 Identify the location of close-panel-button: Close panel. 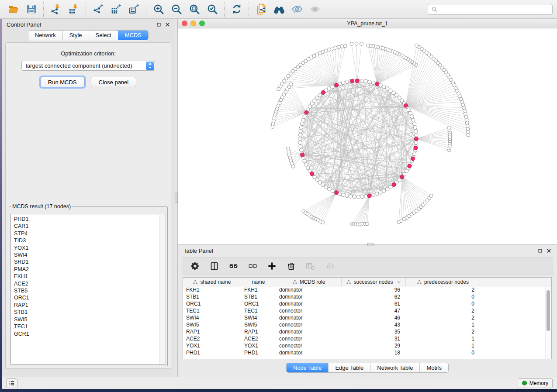
(114, 82).